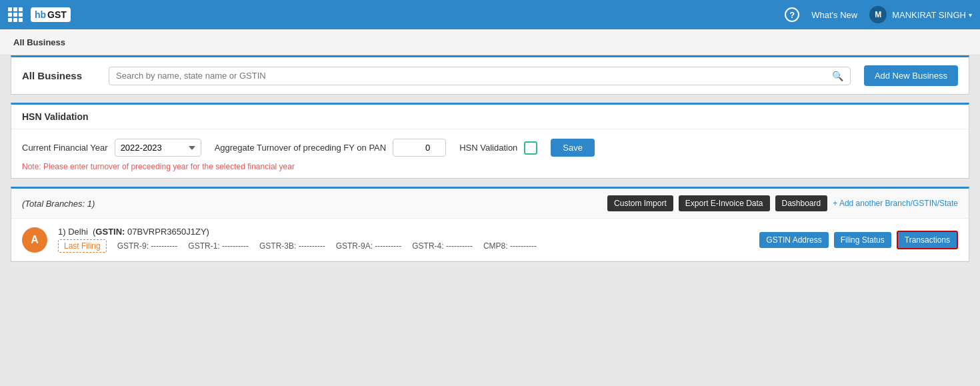 The height and width of the screenshot is (386, 980). Describe the element at coordinates (292, 246) in the screenshot. I see `gstr3b-info: GSTR-3B: ----------` at that location.